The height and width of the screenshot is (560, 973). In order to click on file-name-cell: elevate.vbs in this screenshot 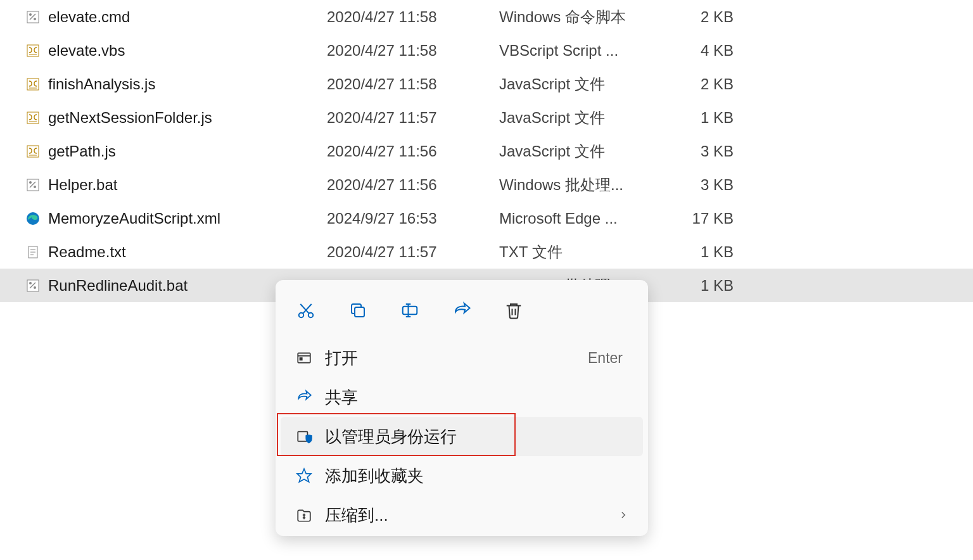, I will do `click(175, 51)`.